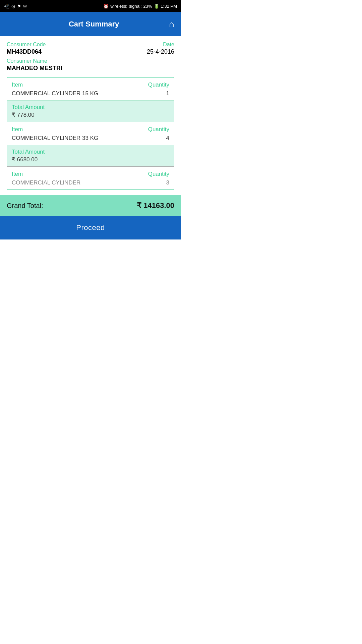 Image resolution: width=362 pixels, height=644 pixels. What do you see at coordinates (90, 115) in the screenshot?
I see `total-amount-value-1: ₹ 778.00` at bounding box center [90, 115].